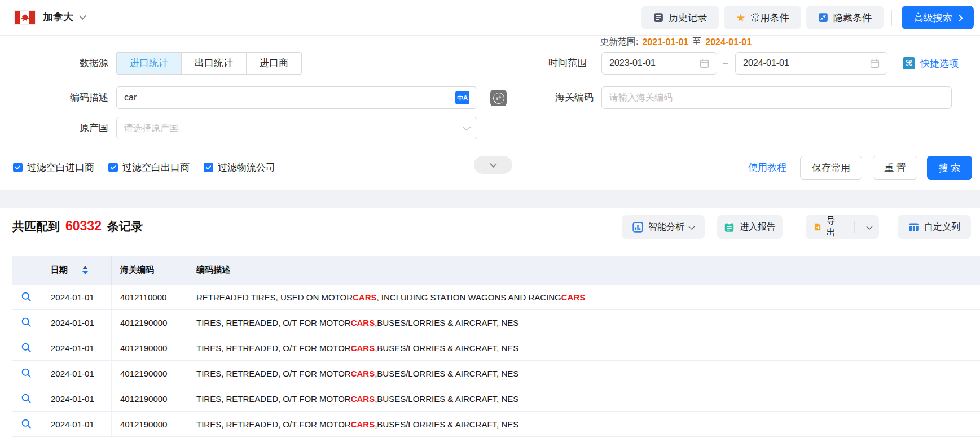 The image size is (980, 437). Describe the element at coordinates (151, 129) in the screenshot. I see `origin-country-placeholder: 请选择原产国` at that location.